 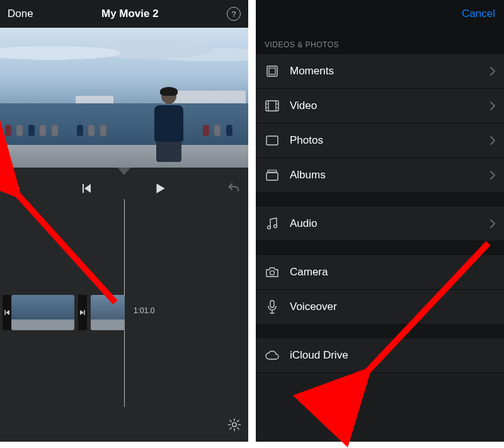 What do you see at coordinates (392, 355) in the screenshot?
I see `row-label: iCloud Drive` at bounding box center [392, 355].